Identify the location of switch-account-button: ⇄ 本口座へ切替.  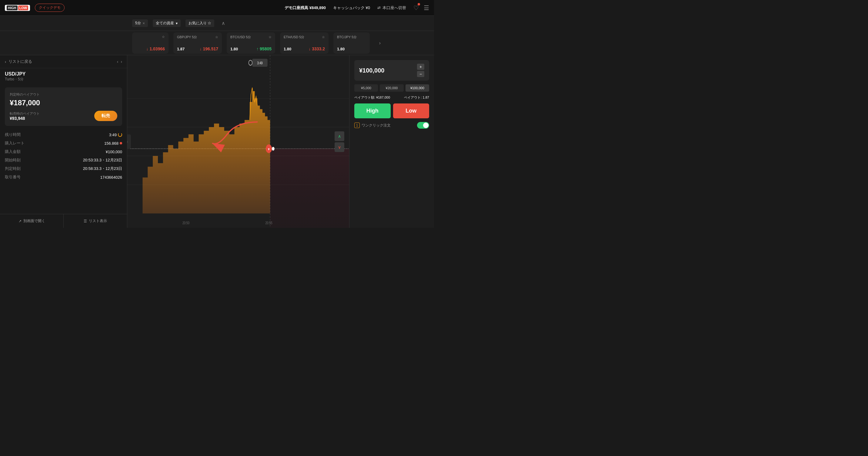
(392, 8).